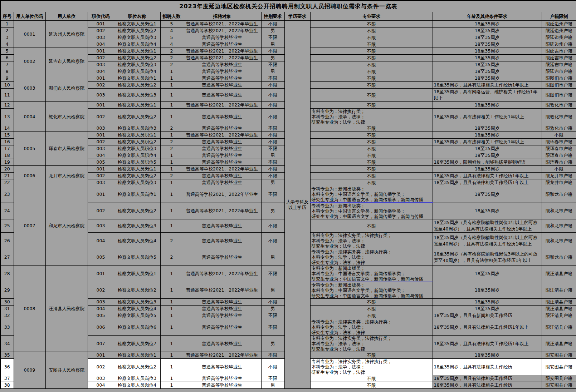 This screenshot has width=576, height=392. What do you see at coordinates (7, 71) in the screenshot?
I see `cell-no: 8` at bounding box center [7, 71].